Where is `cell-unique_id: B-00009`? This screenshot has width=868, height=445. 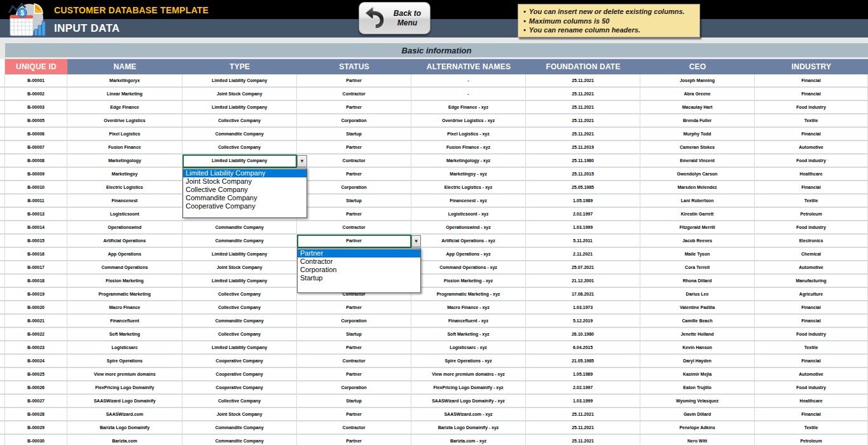 cell-unique_id: B-00009 is located at coordinates (36, 174).